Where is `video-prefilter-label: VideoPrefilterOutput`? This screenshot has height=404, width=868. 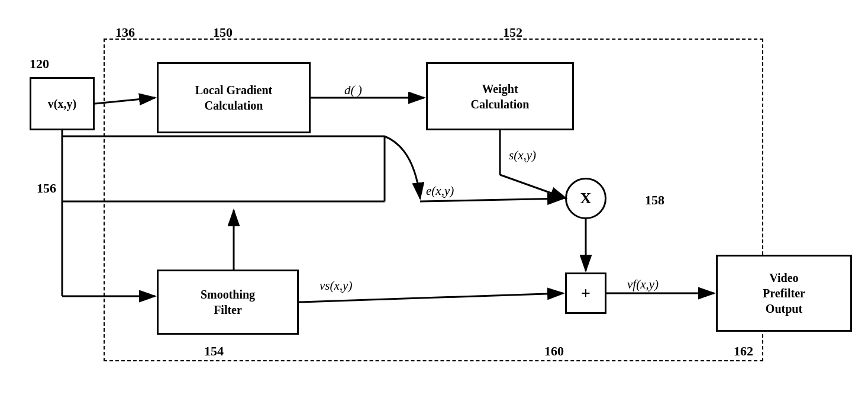
video-prefilter-label: VideoPrefilterOutput is located at coordinates (784, 293).